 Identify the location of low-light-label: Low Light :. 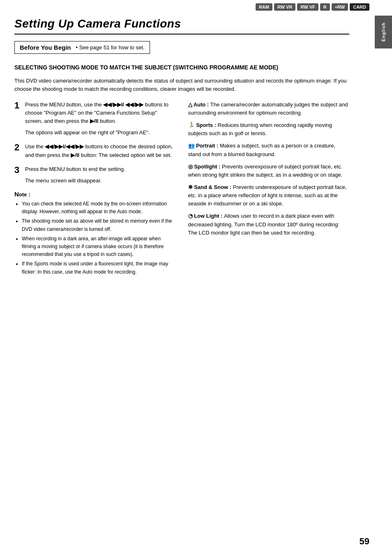
(209, 216).